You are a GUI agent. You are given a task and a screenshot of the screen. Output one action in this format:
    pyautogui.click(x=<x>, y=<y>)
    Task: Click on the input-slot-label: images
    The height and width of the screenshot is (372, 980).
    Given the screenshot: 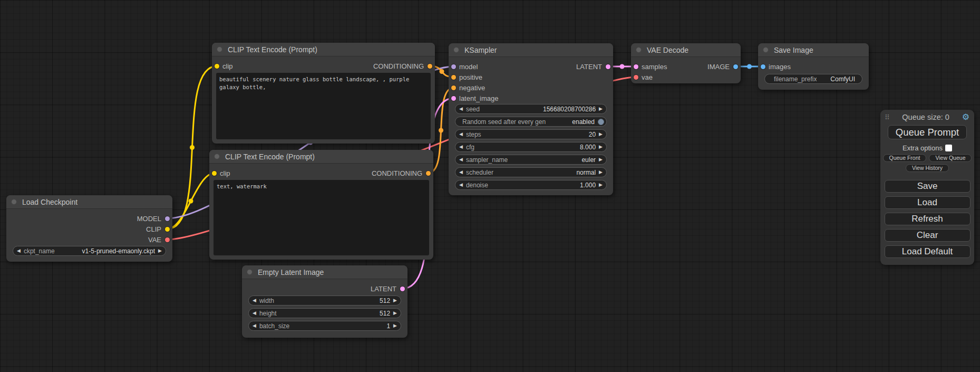 What is the action you would take?
    pyautogui.click(x=780, y=66)
    